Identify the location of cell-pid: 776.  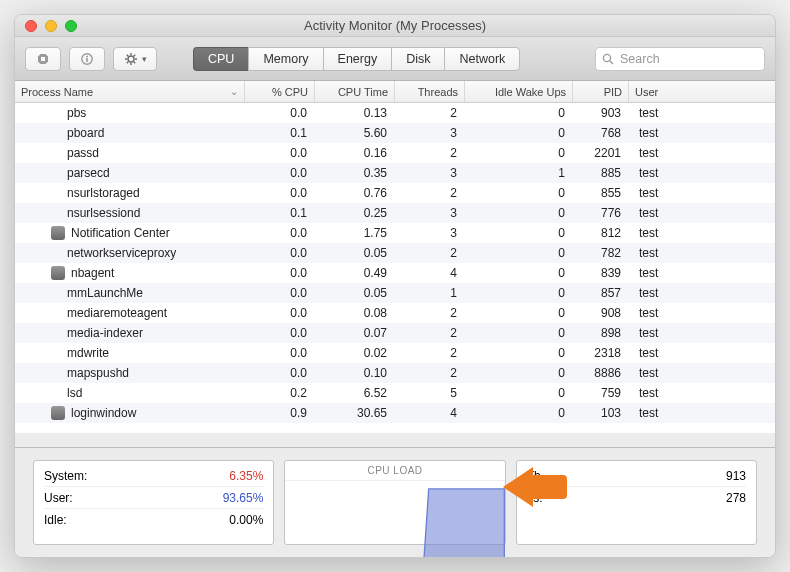
(601, 213).